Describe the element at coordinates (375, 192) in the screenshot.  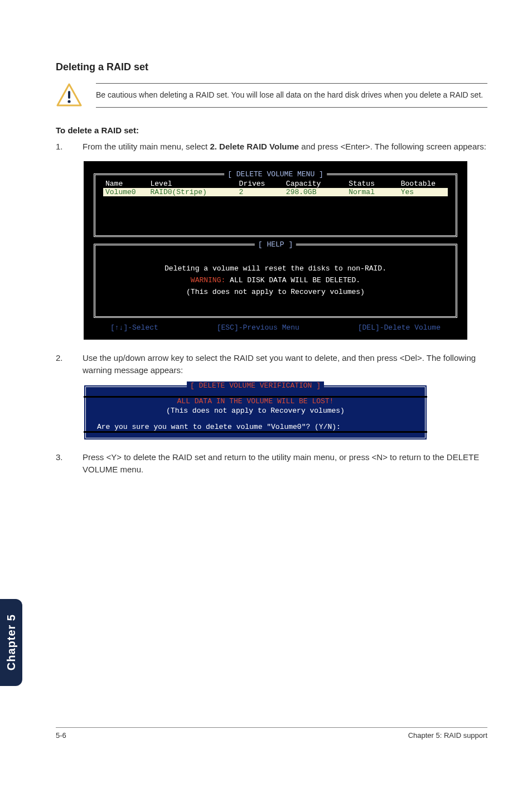
I see `cell-status: Normal` at that location.